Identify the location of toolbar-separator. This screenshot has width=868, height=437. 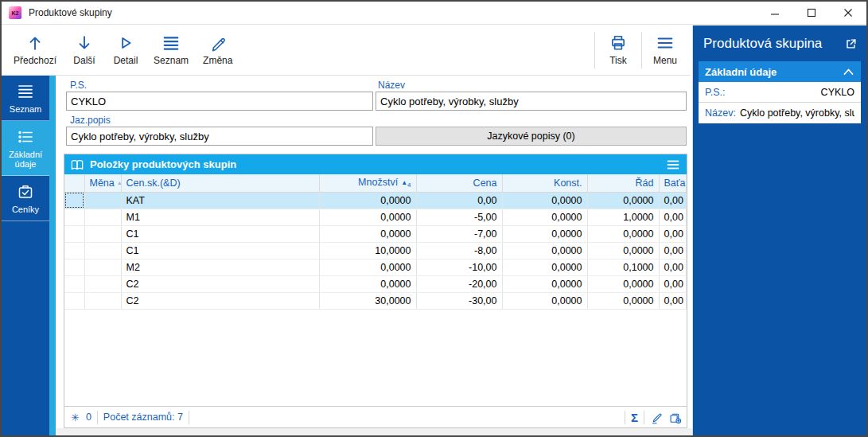
(595, 50).